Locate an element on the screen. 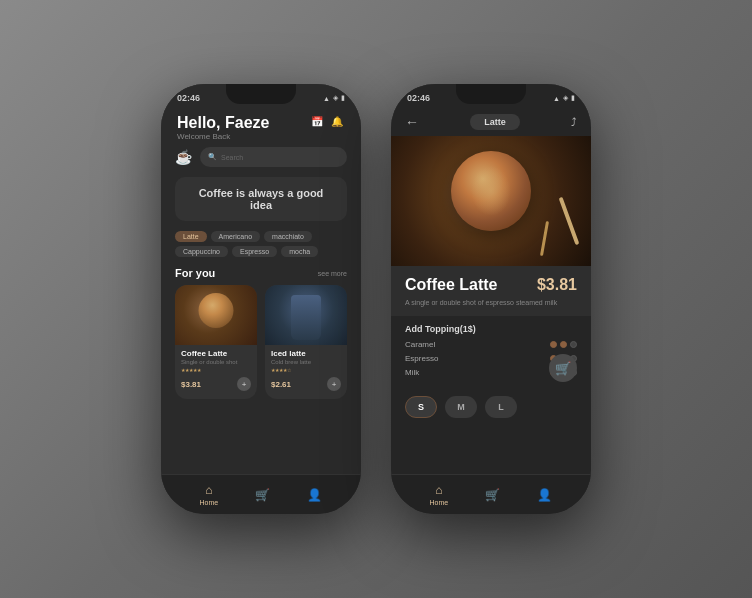 Image resolution: width=752 pixels, height=598 pixels. promo-banner: Coffee is always a good idea is located at coordinates (261, 199).